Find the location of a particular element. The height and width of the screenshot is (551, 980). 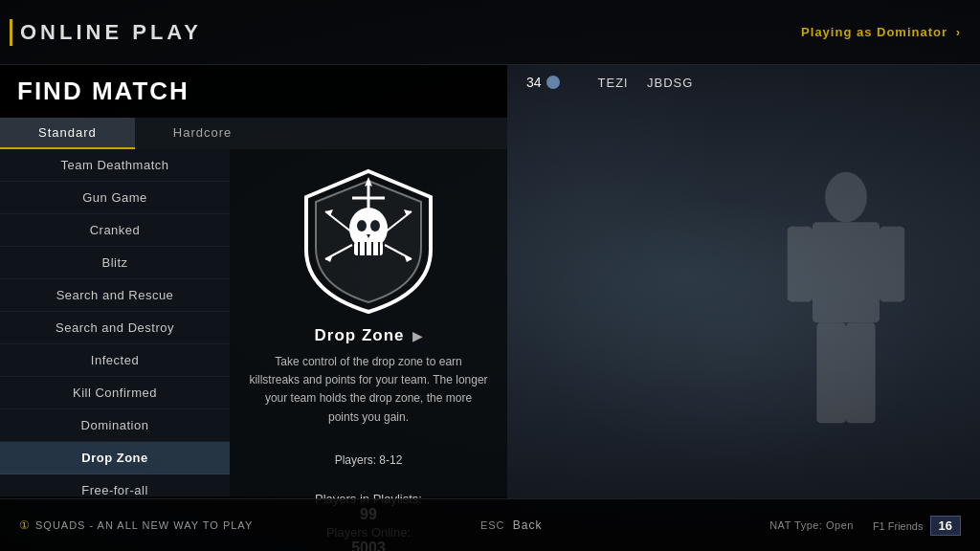

mode-search-rescue: Search and Rescue is located at coordinates (115, 296).